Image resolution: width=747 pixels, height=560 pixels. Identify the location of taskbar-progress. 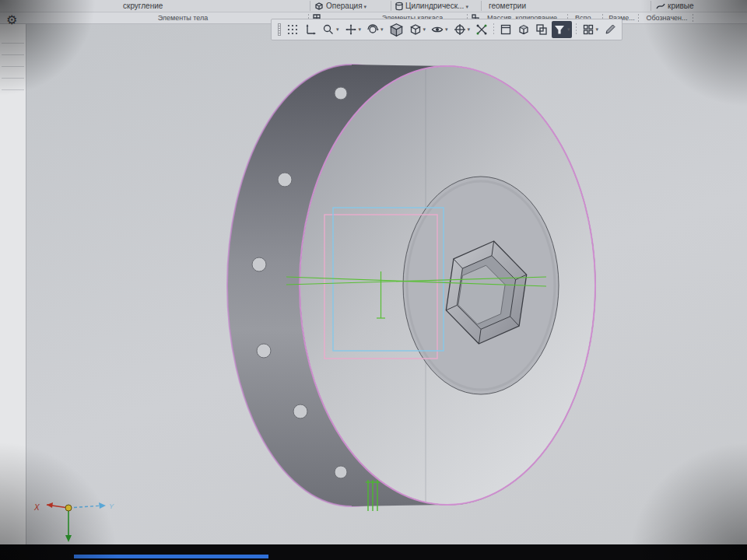
(171, 557).